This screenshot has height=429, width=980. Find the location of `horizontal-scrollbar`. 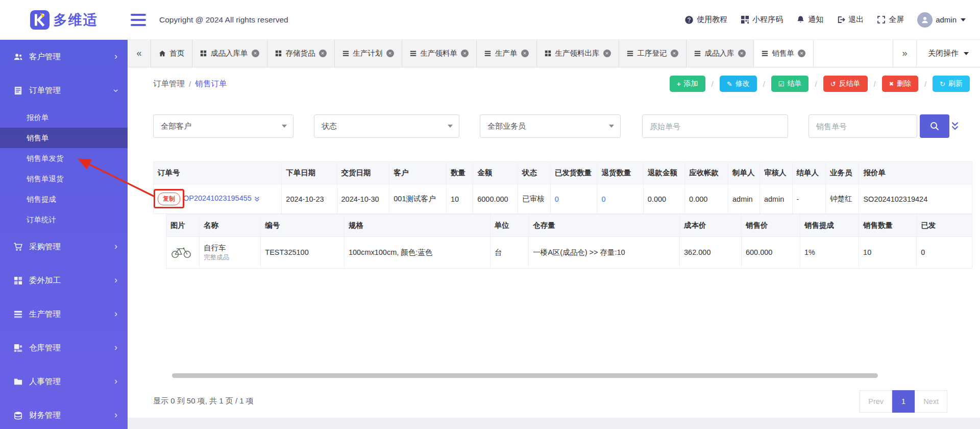

horizontal-scrollbar is located at coordinates (525, 376).